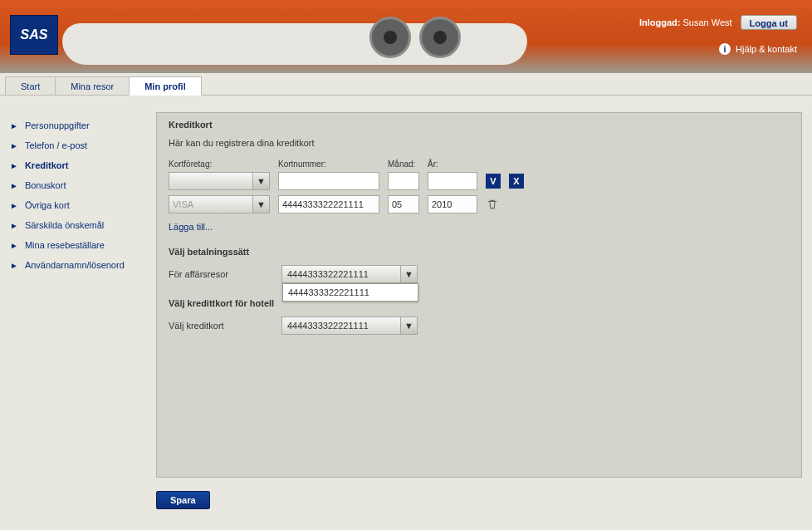 This screenshot has width=812, height=530. I want to click on panel-hint: Här kan du registrera dina kreditkort, so click(479, 143).